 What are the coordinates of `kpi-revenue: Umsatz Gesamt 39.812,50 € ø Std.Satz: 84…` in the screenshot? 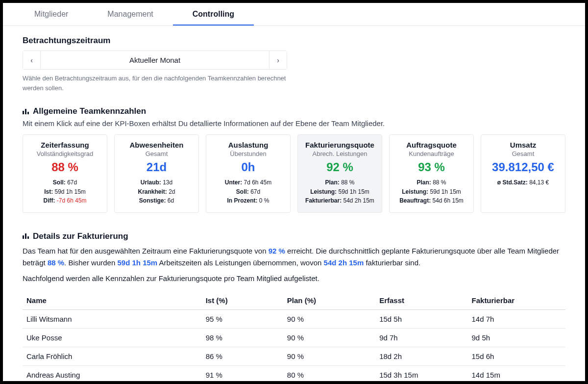 It's located at (523, 174).